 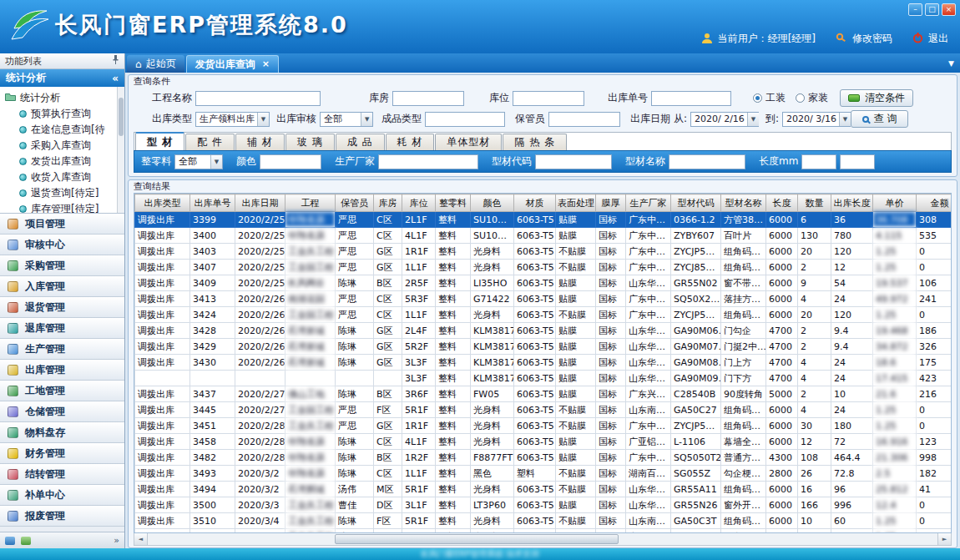 I want to click on material-tab: 耗 材, so click(x=411, y=142).